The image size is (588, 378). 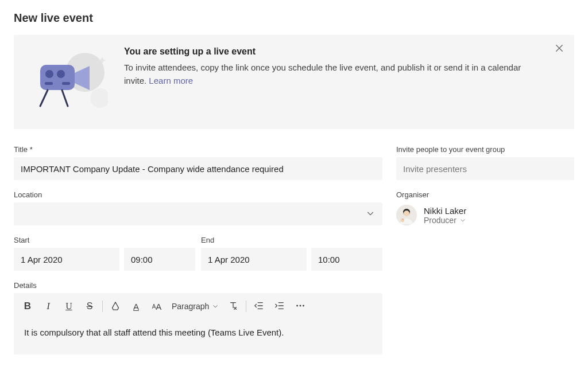 What do you see at coordinates (333, 52) in the screenshot?
I see `banner-heading: You are setting up a live event` at bounding box center [333, 52].